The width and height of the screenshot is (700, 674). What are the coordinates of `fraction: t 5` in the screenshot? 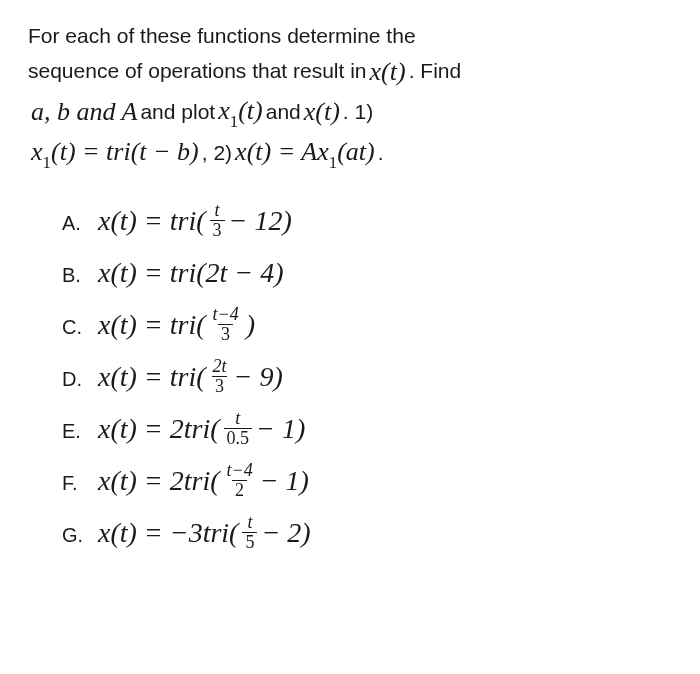 It's located at (250, 532).